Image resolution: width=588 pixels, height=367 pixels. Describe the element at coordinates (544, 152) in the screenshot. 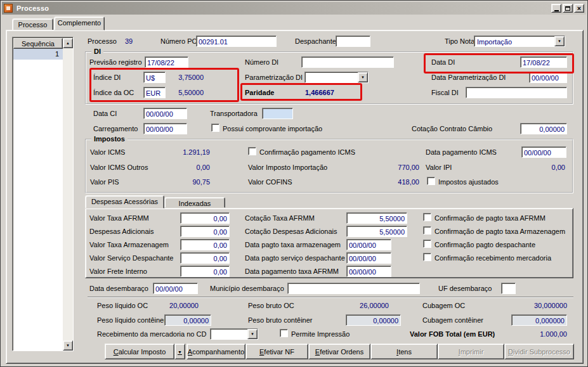

I see `data-pagamento-icms-field: 00/00/00` at that location.